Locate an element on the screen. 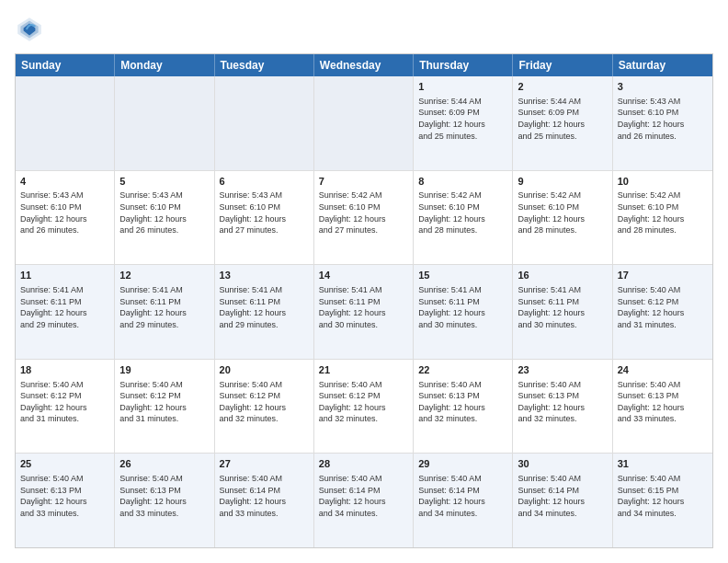 The image size is (728, 563). day-cell-12: 12Sunrise: 5:41 AM Sunset: 6:11 PM Dayli… is located at coordinates (165, 312).